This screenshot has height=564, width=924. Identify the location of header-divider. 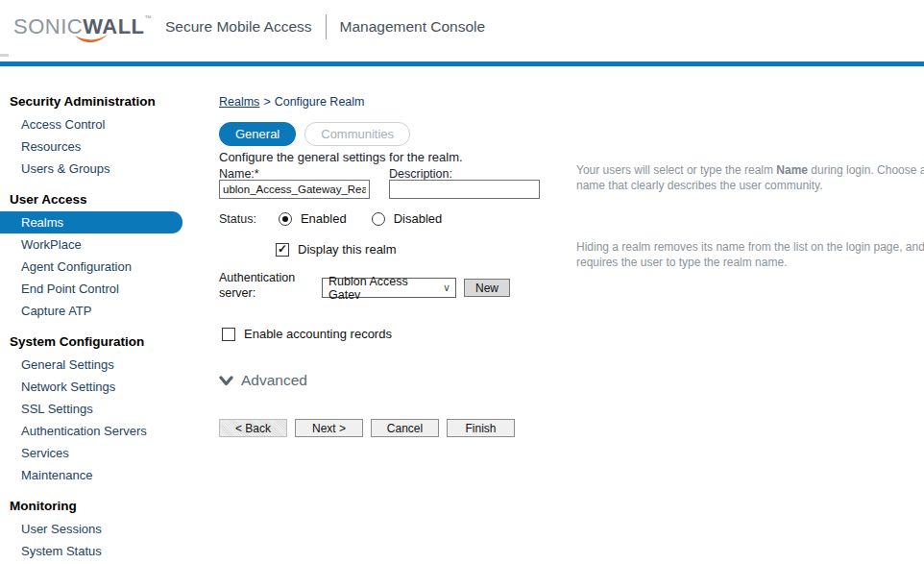
(327, 27).